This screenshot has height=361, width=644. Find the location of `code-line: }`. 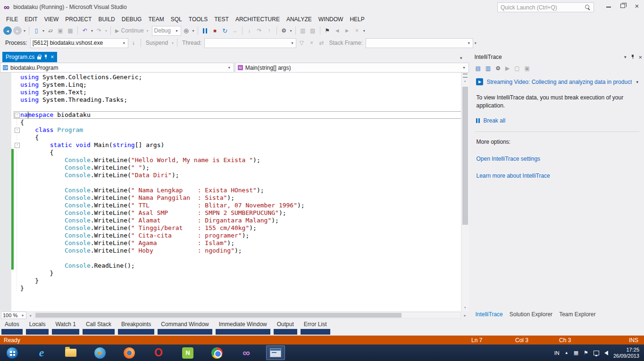

code-line: } is located at coordinates (234, 288).